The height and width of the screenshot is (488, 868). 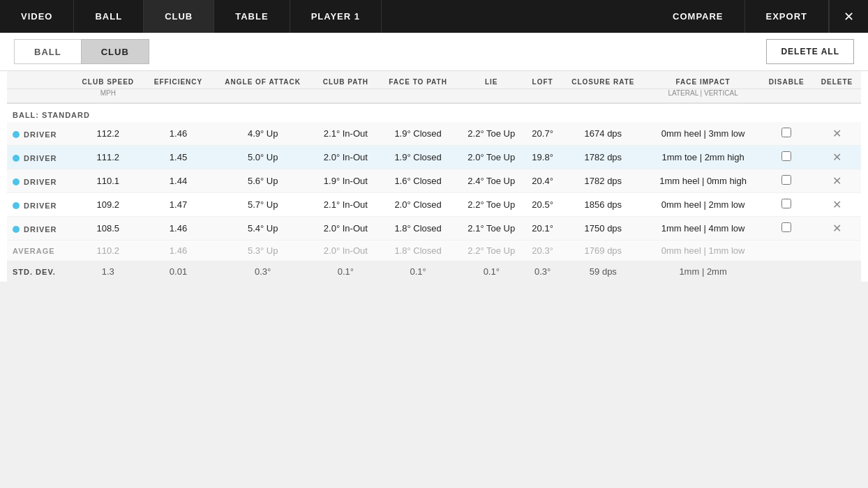 I want to click on stddev-value: 0.01, so click(x=179, y=272).